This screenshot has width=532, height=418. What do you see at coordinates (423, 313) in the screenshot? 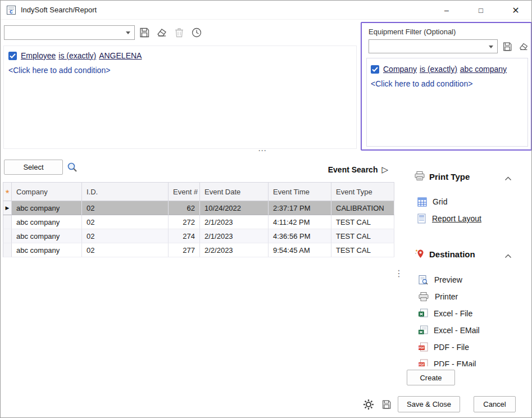
I see `excel-file-icon` at bounding box center [423, 313].